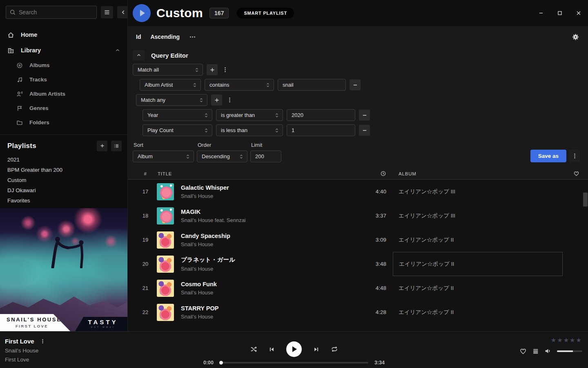 This screenshot has height=368, width=588. Describe the element at coordinates (575, 156) in the screenshot. I see `save-menu-button` at that location.